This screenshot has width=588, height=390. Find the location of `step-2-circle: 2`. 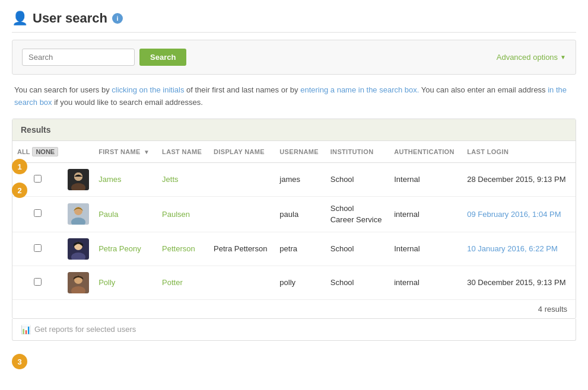

step-2-circle: 2 is located at coordinates (20, 190).